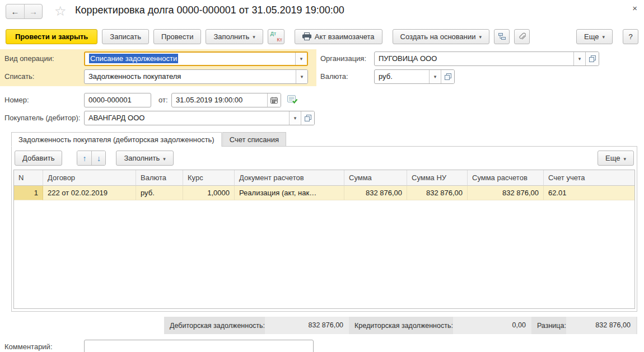 The height and width of the screenshot is (352, 644). What do you see at coordinates (254, 139) in the screenshot?
I see `tab-write-off-account: Счет списания` at bounding box center [254, 139].